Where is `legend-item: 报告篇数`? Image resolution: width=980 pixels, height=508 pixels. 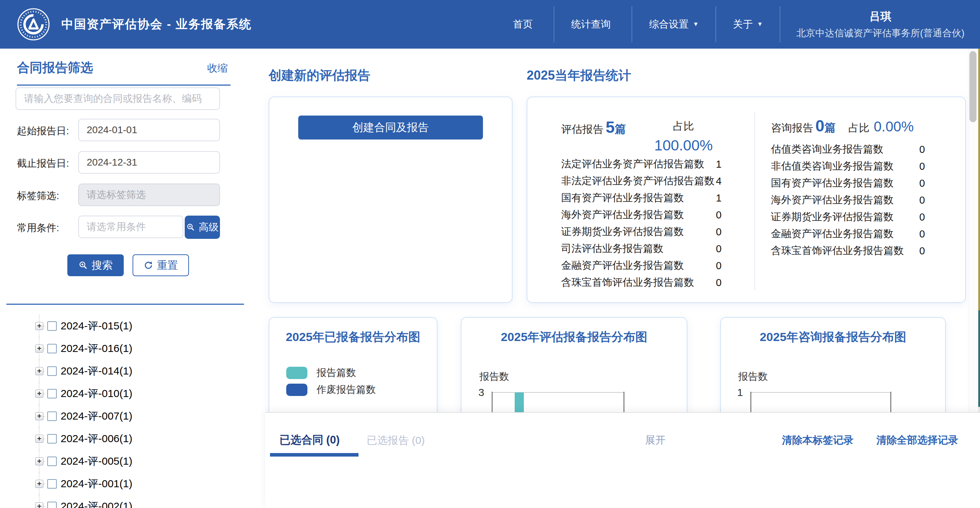 legend-item: 报告篇数 is located at coordinates (321, 373).